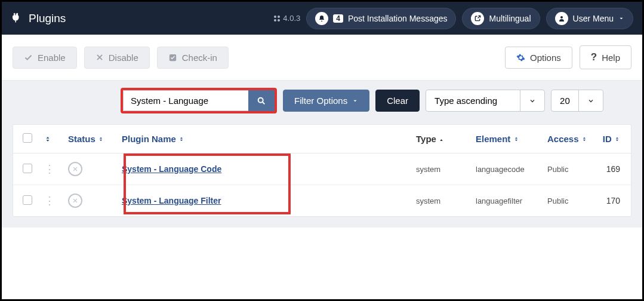 The width and height of the screenshot is (644, 301). What do you see at coordinates (322, 170) in the screenshot?
I see `table-row: ⋮ System - Language Code system language…` at bounding box center [322, 170].